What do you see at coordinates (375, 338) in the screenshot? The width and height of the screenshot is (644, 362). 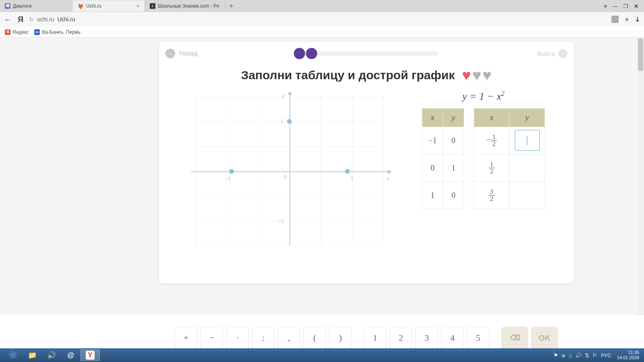 I see `key-1: 1` at bounding box center [375, 338].